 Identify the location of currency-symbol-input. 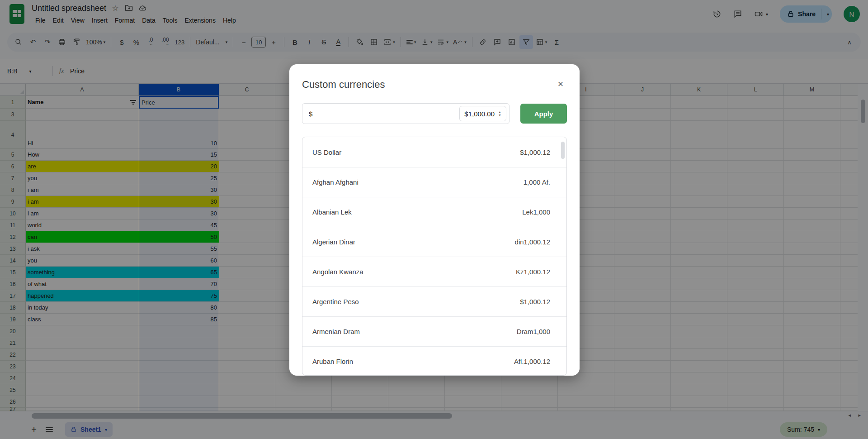
(384, 114).